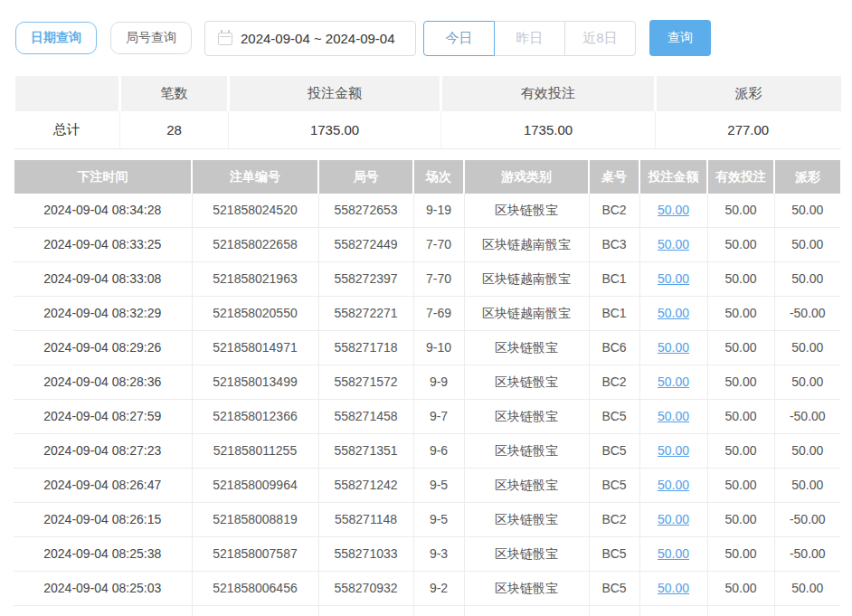 This screenshot has height=616, width=852. What do you see at coordinates (103, 177) in the screenshot?
I see `records-header-cell: 下注时间` at bounding box center [103, 177].